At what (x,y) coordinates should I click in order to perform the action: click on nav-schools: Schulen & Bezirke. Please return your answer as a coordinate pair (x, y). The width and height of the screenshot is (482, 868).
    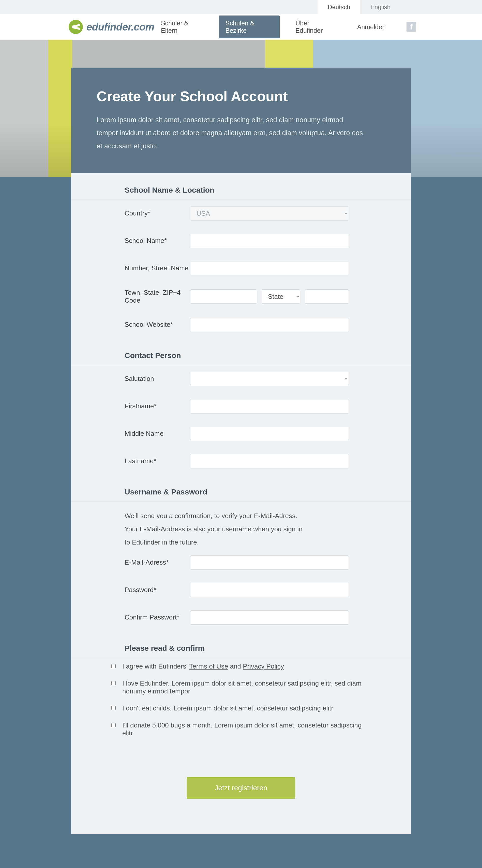
    Looking at the image, I should click on (249, 27).